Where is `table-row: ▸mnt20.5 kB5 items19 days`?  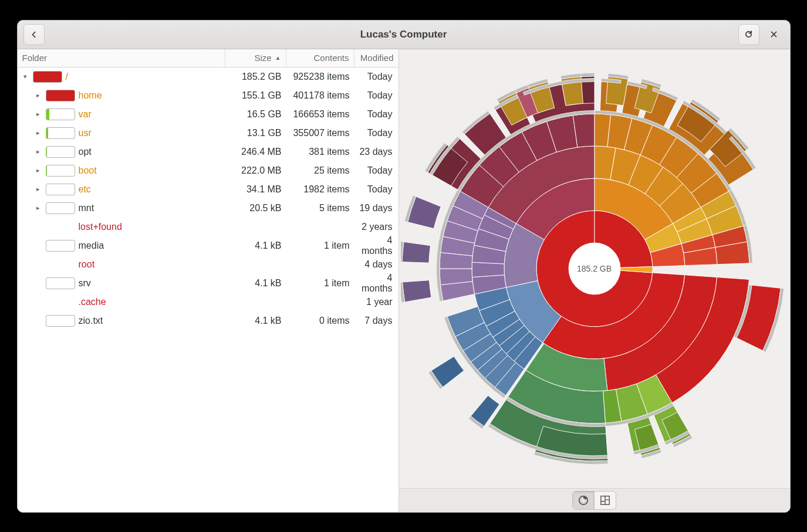 table-row: ▸mnt20.5 kB5 items19 days is located at coordinates (208, 208).